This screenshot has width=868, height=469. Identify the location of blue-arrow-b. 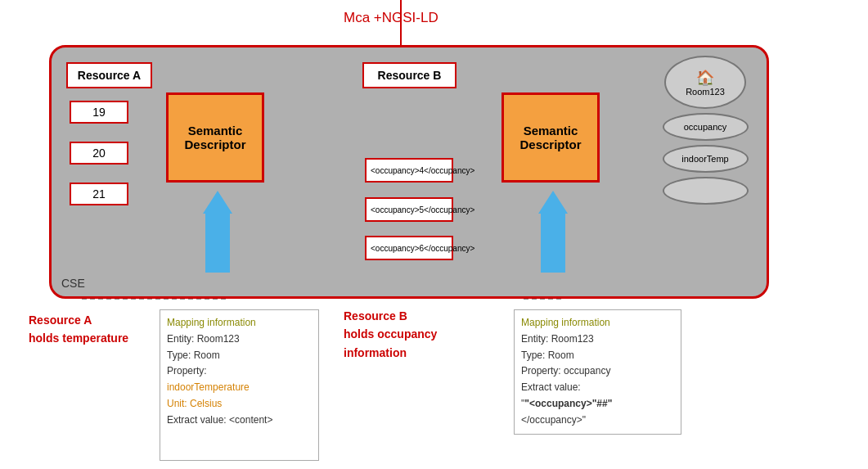
(553, 232).